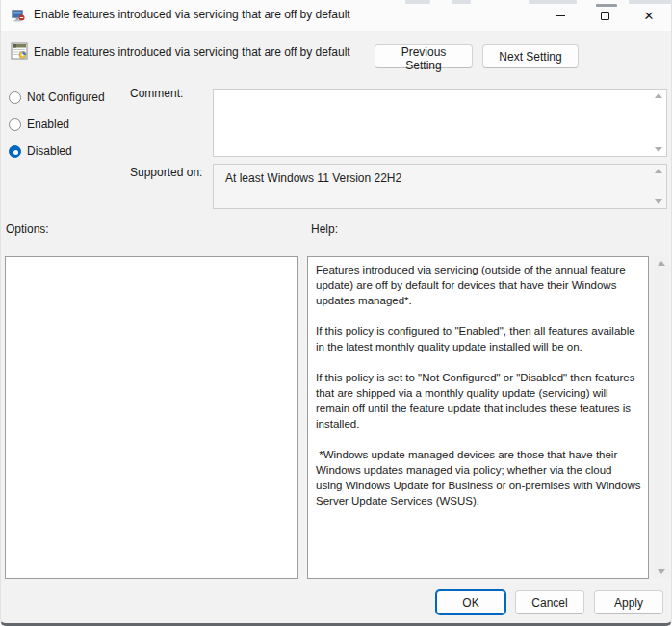 Image resolution: width=672 pixels, height=626 pixels. What do you see at coordinates (336, 15) in the screenshot?
I see `titlebar: Enable features introduced via servicing…` at bounding box center [336, 15].